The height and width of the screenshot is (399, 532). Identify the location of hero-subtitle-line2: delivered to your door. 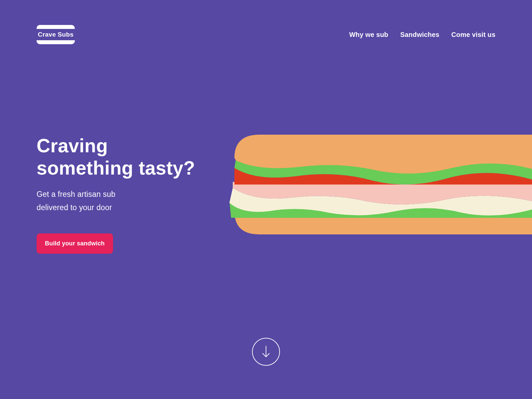
(74, 207).